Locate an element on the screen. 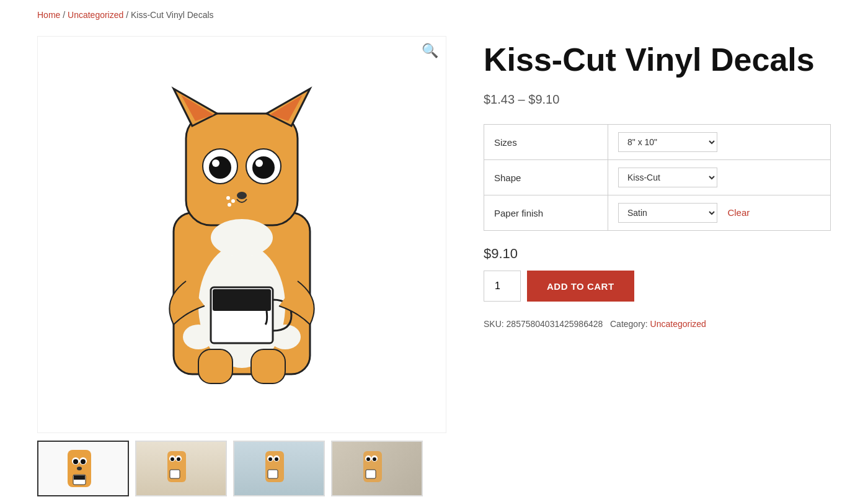  sizes-row: Sizes 3" x 3" 4" x 4" 5" x 5" 6" x 6" 8"… is located at coordinates (657, 143).